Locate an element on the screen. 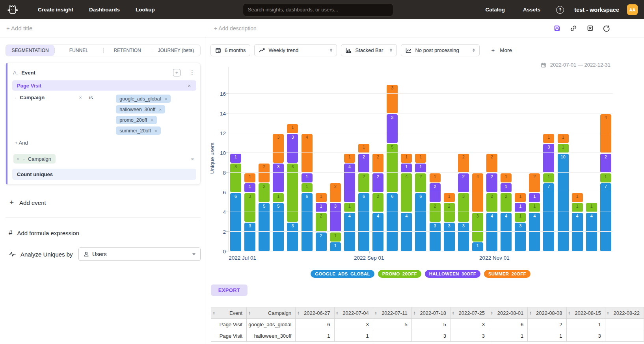 Image resolution: width=644 pixels, height=344 pixels. tab-funnel: FUNNEL is located at coordinates (79, 50).